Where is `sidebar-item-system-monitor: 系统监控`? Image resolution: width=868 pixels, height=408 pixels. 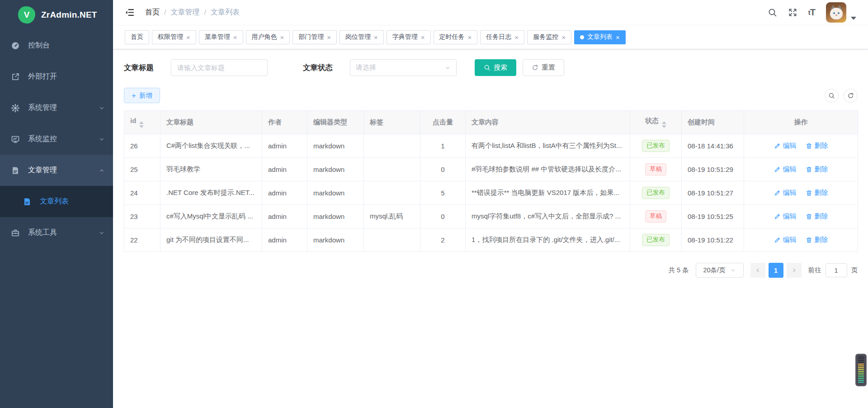 sidebar-item-system-monitor: 系统监控 is located at coordinates (57, 139).